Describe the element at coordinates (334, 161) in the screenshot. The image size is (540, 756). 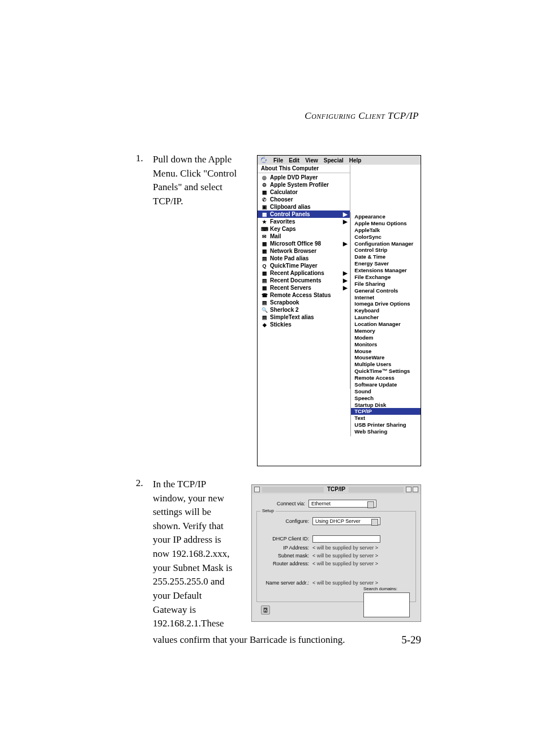
I see `menubar-special: Special` at that location.